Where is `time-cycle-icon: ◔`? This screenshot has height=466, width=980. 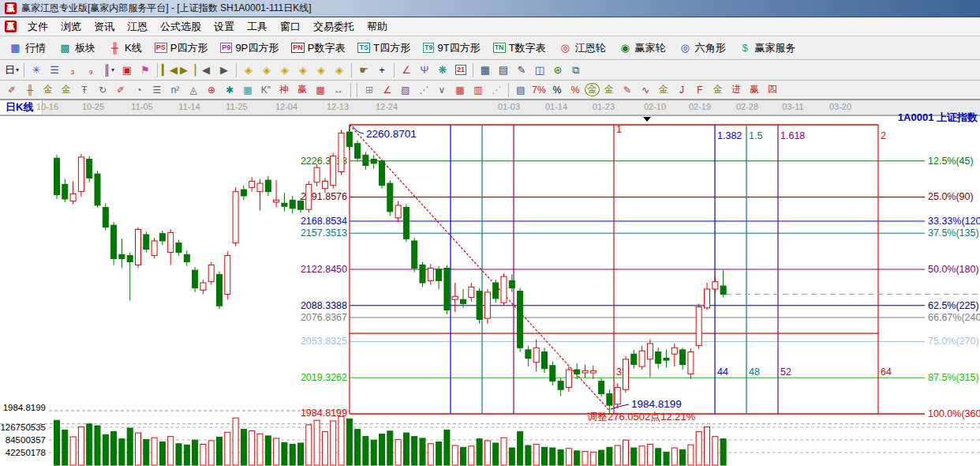 time-cycle-icon: ◔ is located at coordinates (139, 90).